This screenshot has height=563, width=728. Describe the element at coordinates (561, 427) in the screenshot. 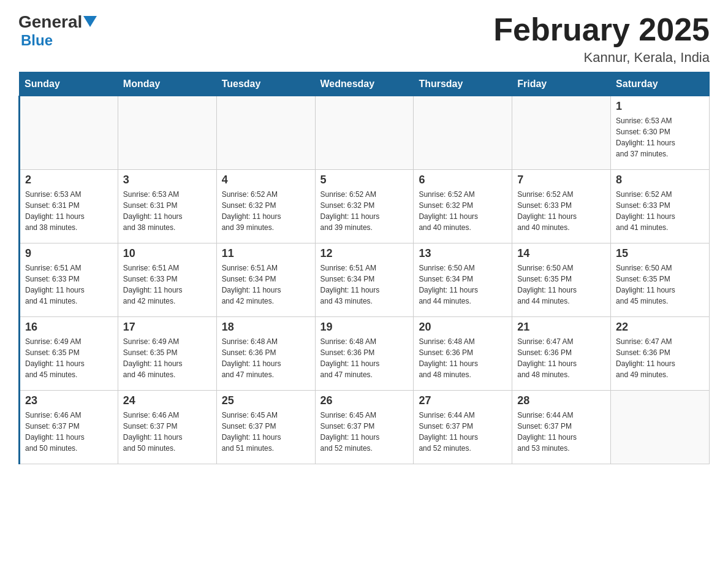

I see `calendar-cell: 28Sunrise: 6:44 AMSunset: 6:37 PMDayligh…` at that location.